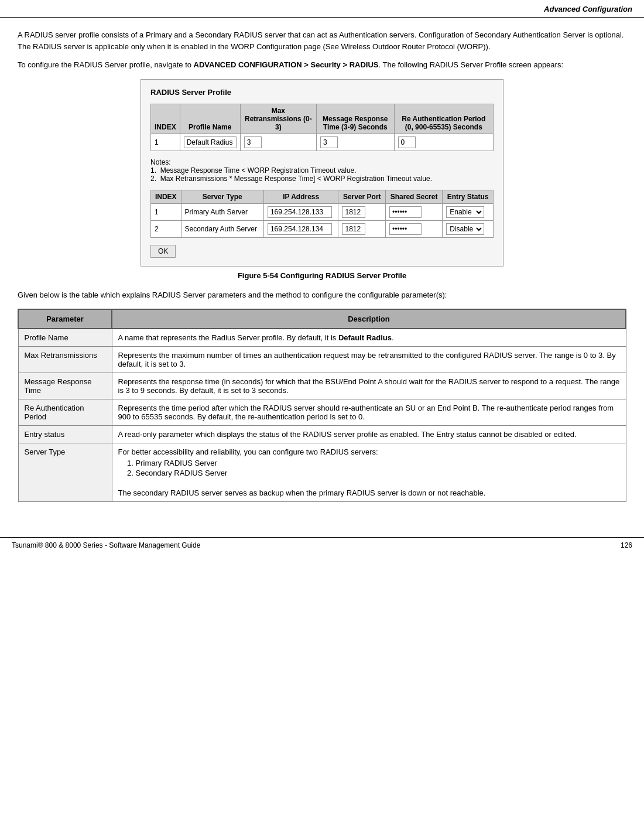 This screenshot has width=644, height=837. What do you see at coordinates (322, 173) in the screenshot?
I see `radius-profile-box: RADIUS Server Profile INDEX Profile Name…` at bounding box center [322, 173].